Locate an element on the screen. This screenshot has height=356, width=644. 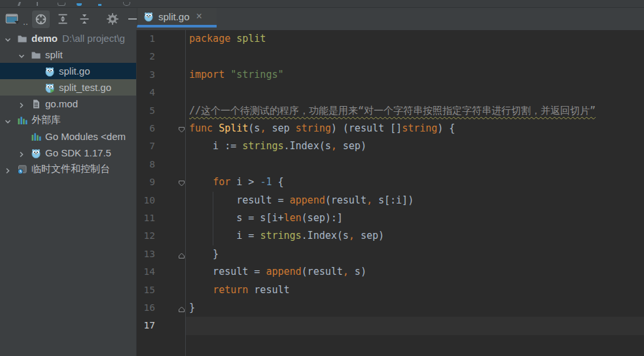
line-number: 11 is located at coordinates (146, 219).